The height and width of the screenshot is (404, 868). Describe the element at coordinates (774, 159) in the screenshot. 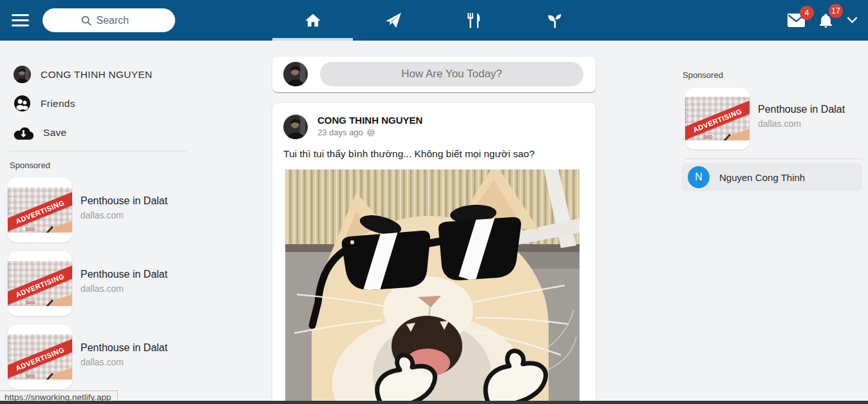

I see `right-sidebar-divider` at that location.